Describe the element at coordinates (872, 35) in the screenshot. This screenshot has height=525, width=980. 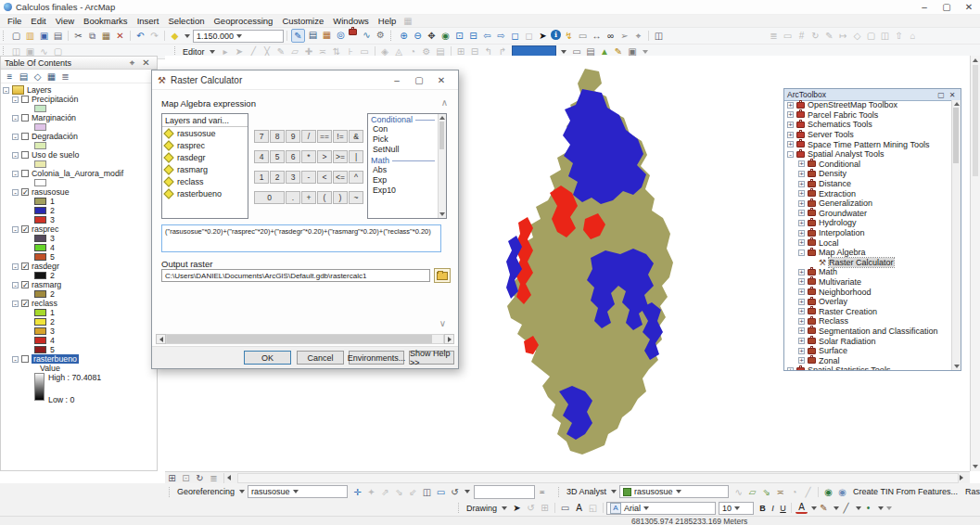
I see `region-icon: ▢` at that location.